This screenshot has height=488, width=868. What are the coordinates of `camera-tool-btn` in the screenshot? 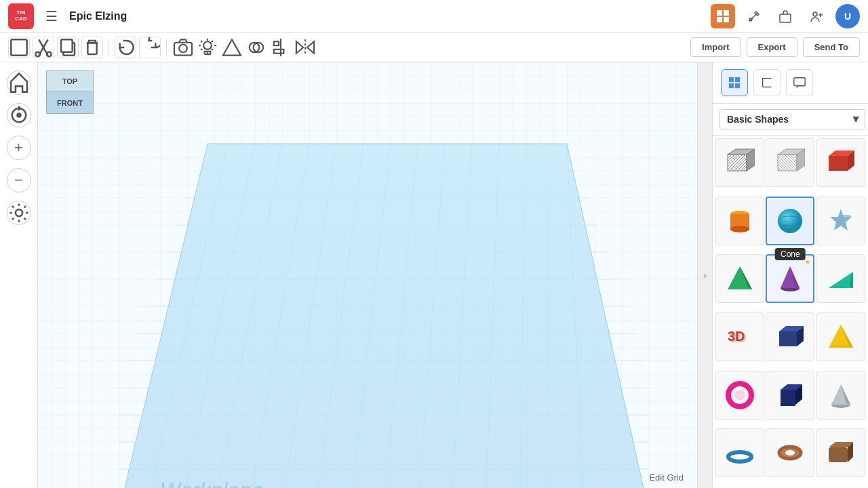 It's located at (183, 47).